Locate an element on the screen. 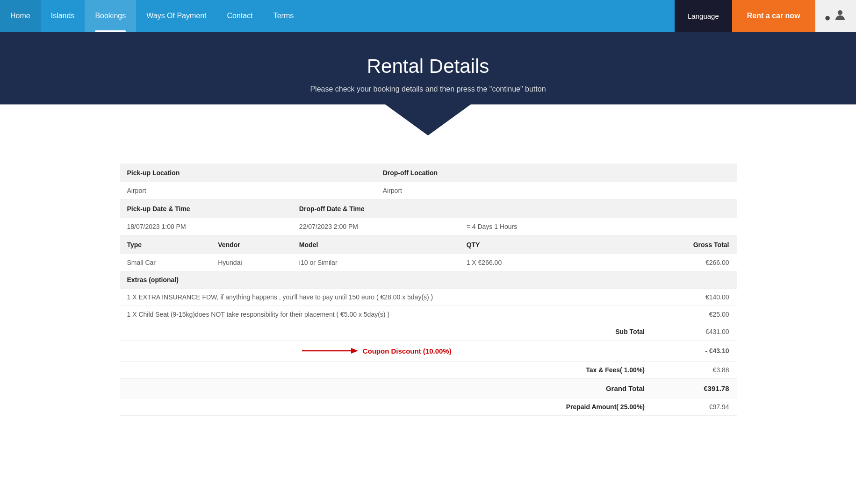  extra2-price: €25.00 is located at coordinates (695, 315).